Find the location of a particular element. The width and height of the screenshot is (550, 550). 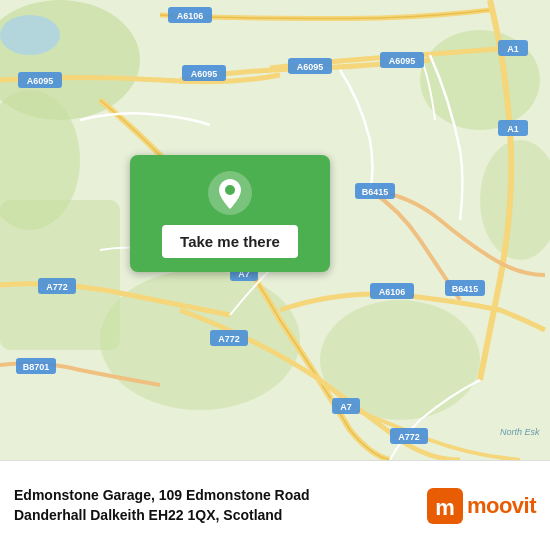

address-line2: Danderhall Dalkeith EH22 1QX, Scotland is located at coordinates (214, 516).